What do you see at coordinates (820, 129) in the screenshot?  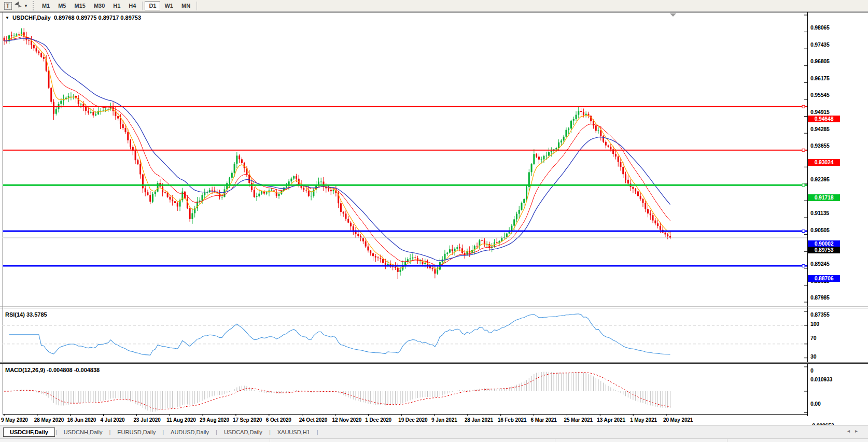 I see `price-axis-tick-label: 0.94285` at bounding box center [820, 129].